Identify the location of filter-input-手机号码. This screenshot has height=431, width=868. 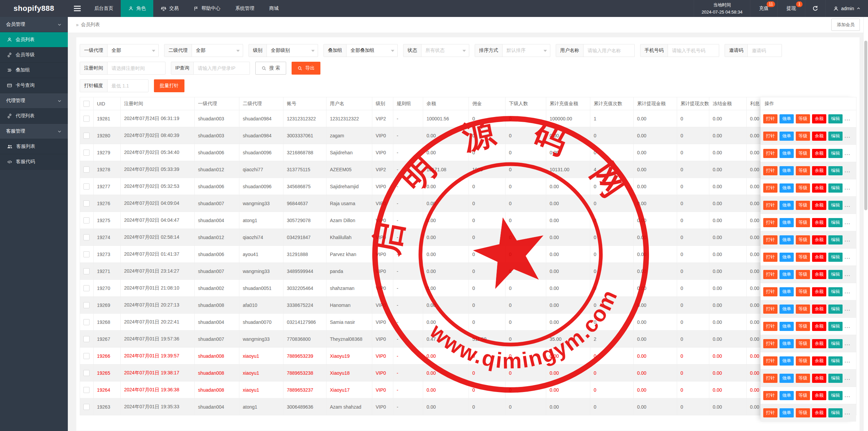
(693, 51).